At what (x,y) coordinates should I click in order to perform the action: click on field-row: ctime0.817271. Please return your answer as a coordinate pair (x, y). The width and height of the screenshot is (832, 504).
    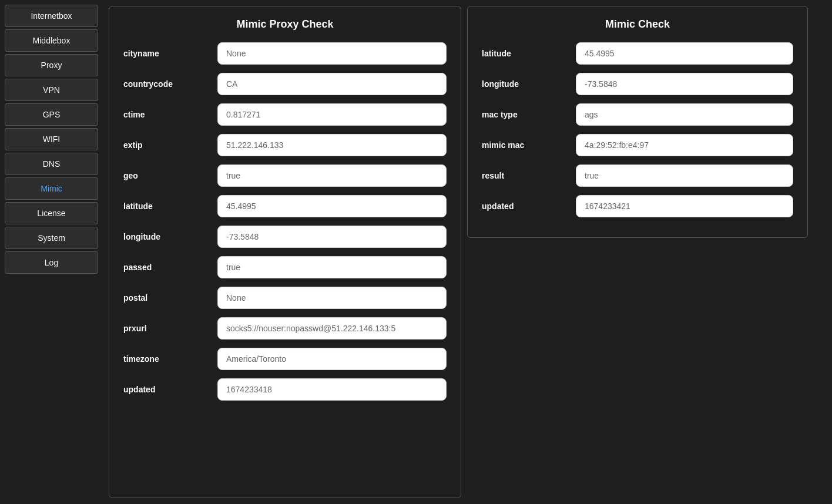
    Looking at the image, I should click on (285, 115).